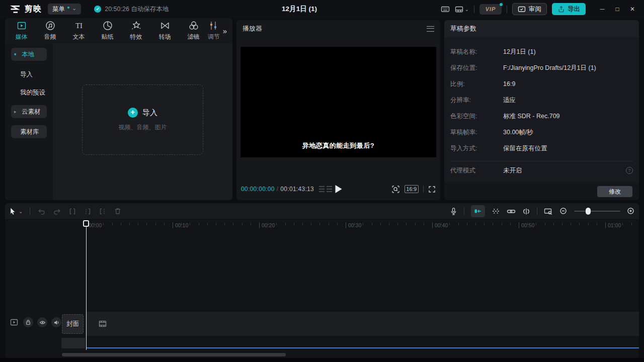  I want to click on triangle-right-icon: ▸, so click(17, 112).